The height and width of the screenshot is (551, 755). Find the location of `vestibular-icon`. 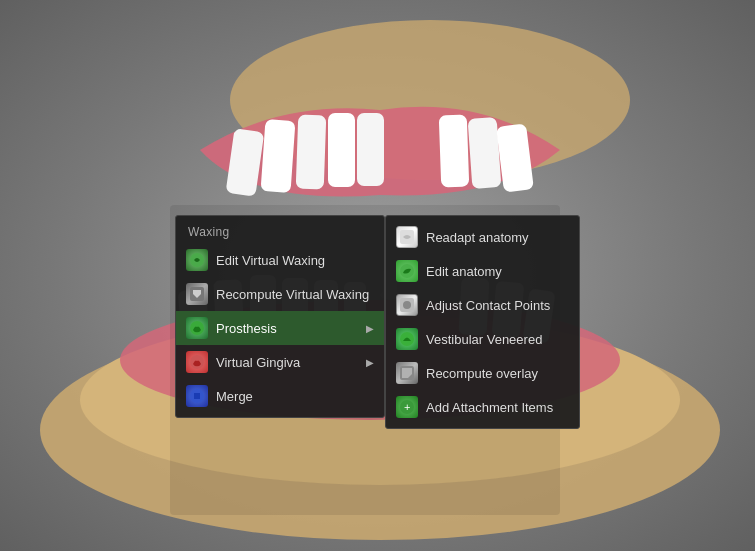

vestibular-icon is located at coordinates (407, 339).